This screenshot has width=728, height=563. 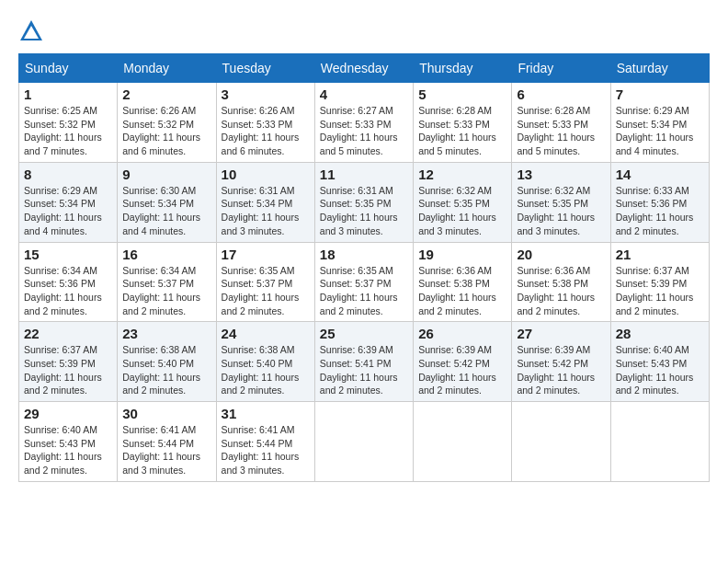 What do you see at coordinates (561, 94) in the screenshot?
I see `day-number: 6` at bounding box center [561, 94].